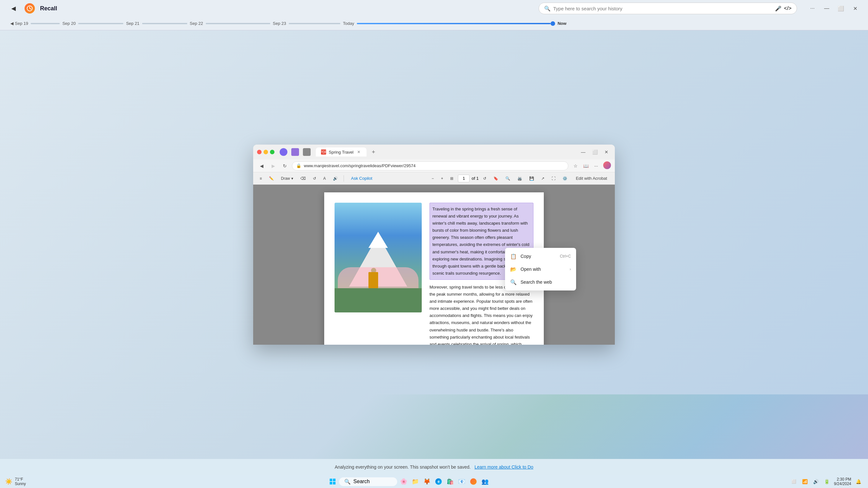 The height and width of the screenshot is (488, 868). I want to click on taskbar-files-icon: 🌸, so click(404, 482).